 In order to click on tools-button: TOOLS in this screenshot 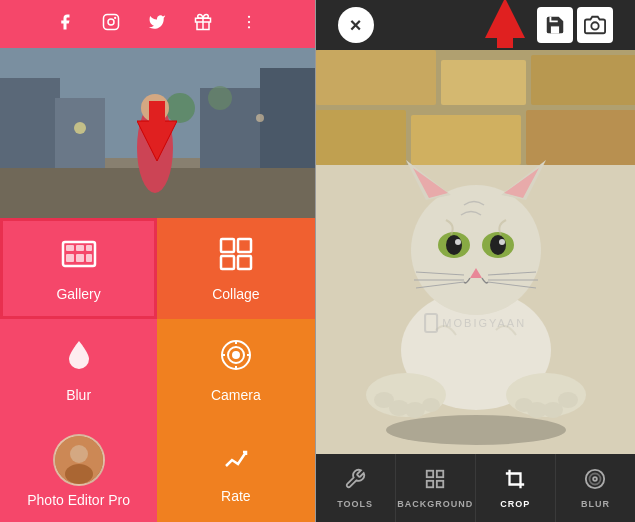, I will do `click(356, 488)`.